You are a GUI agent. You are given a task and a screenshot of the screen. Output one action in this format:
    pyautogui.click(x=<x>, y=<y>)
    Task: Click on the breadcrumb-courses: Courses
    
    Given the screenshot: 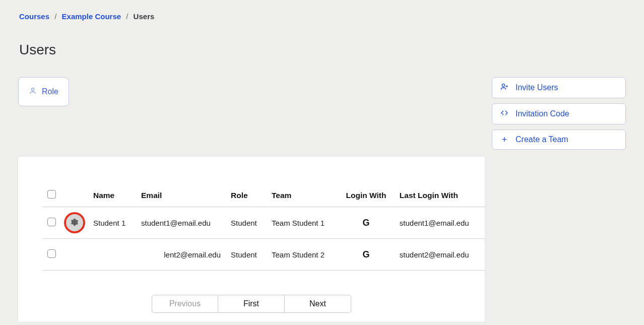 What is the action you would take?
    pyautogui.click(x=34, y=16)
    